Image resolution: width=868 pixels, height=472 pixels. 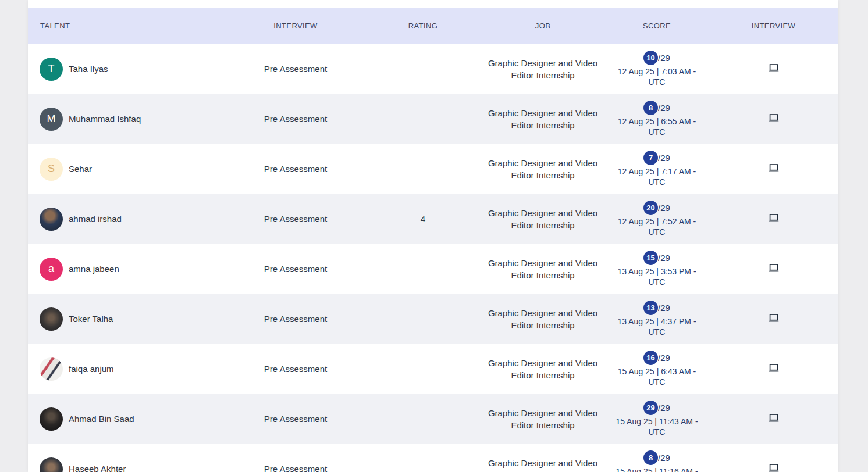 What do you see at coordinates (97, 468) in the screenshot?
I see `talent-name: Haseeb Akhter` at bounding box center [97, 468].